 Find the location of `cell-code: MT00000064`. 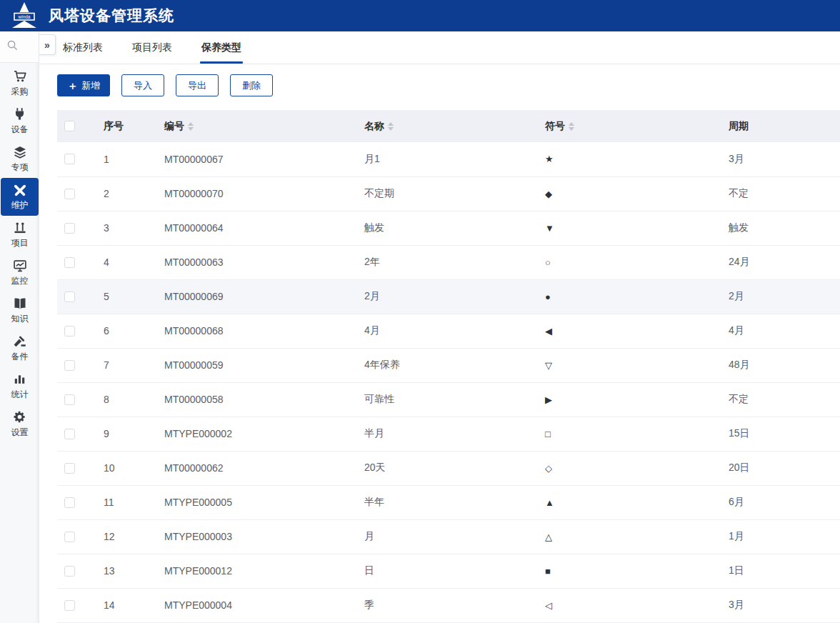

cell-code: MT00000064 is located at coordinates (264, 228).